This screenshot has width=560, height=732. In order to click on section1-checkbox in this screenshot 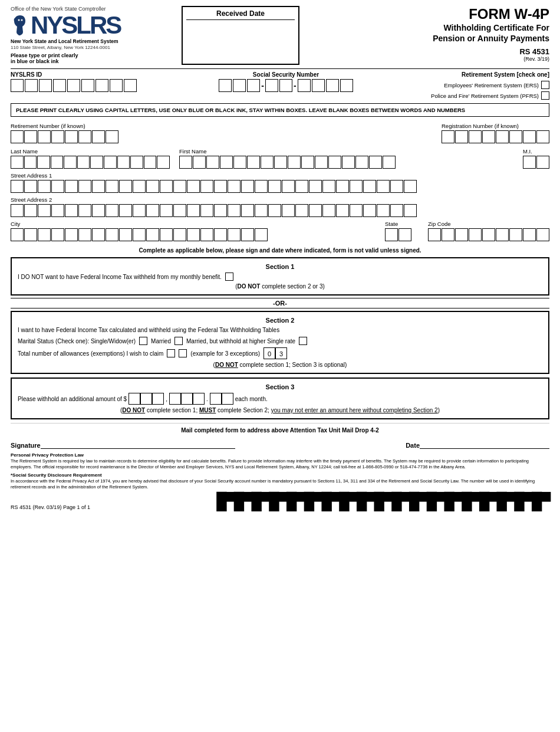, I will do `click(229, 277)`.